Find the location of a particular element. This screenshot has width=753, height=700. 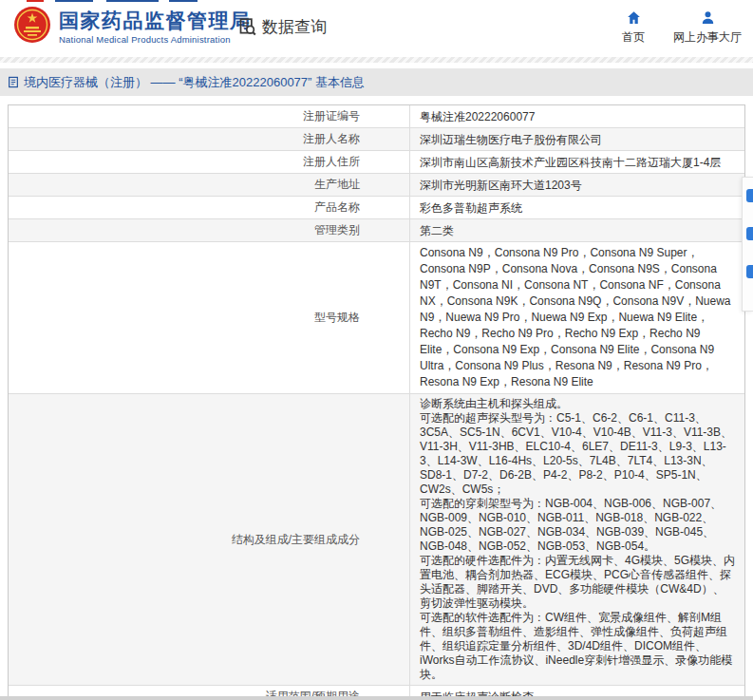

row-label: 型号规格 is located at coordinates (209, 317).